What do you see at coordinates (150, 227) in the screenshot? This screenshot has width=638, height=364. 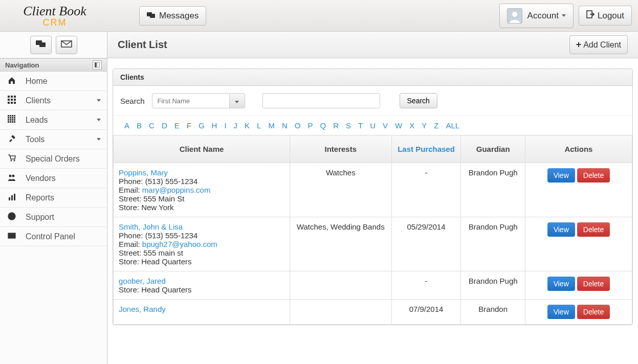 I see `client-name-link: Smith, John & Lisa` at bounding box center [150, 227].